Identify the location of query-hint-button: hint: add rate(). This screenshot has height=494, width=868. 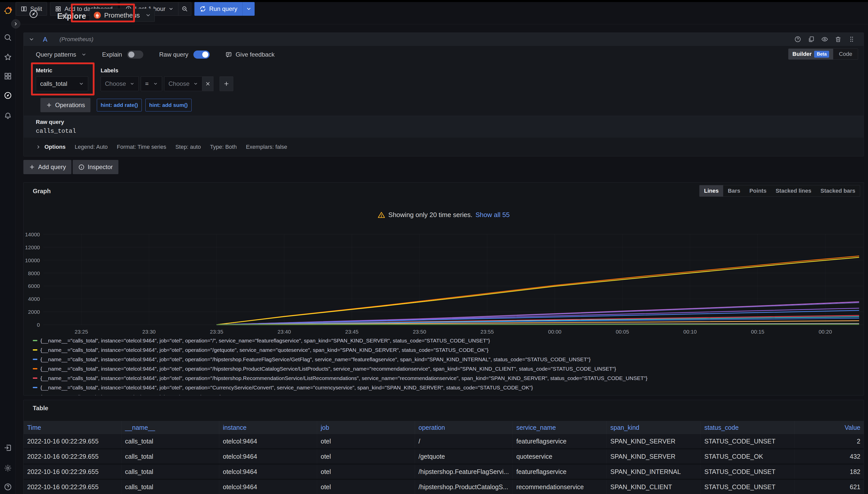
(120, 105).